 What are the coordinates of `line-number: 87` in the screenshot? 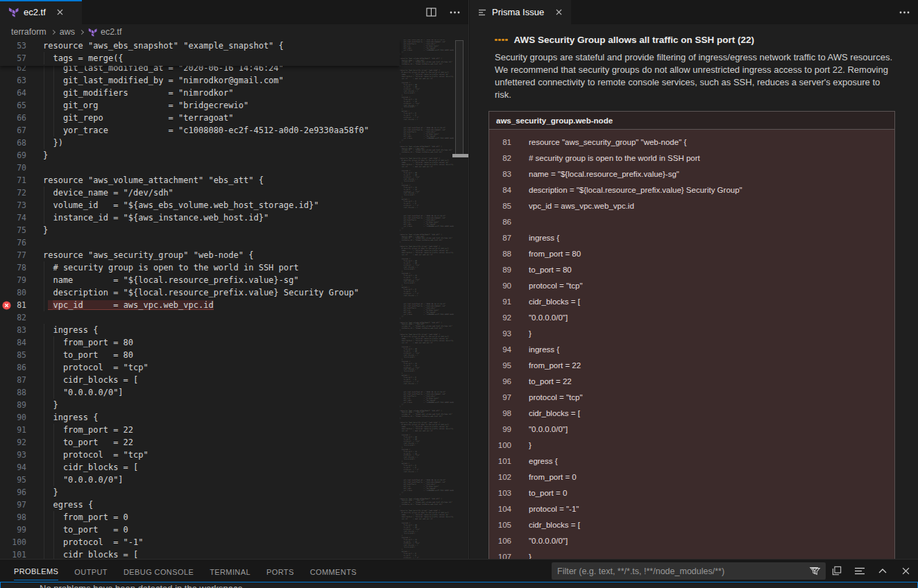 It's located at (13, 380).